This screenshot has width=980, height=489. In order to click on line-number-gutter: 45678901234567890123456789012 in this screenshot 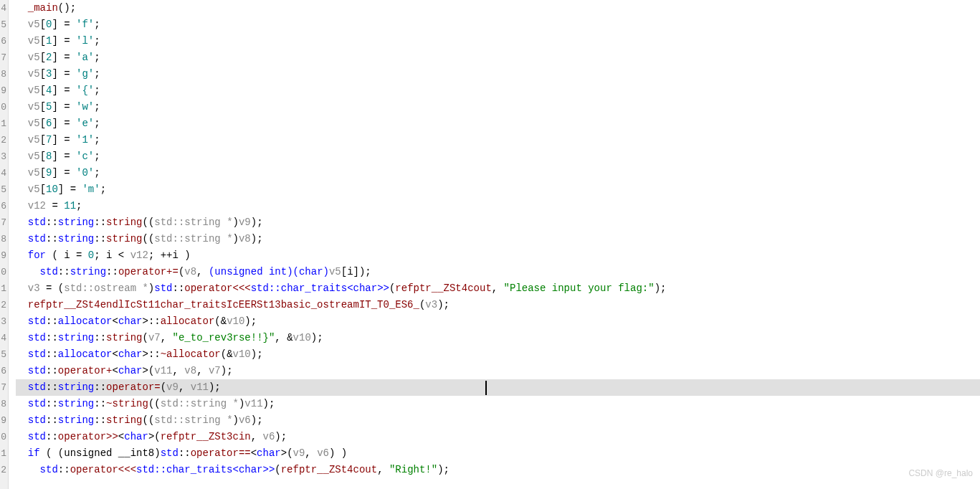, I will do `click(4, 244)`.